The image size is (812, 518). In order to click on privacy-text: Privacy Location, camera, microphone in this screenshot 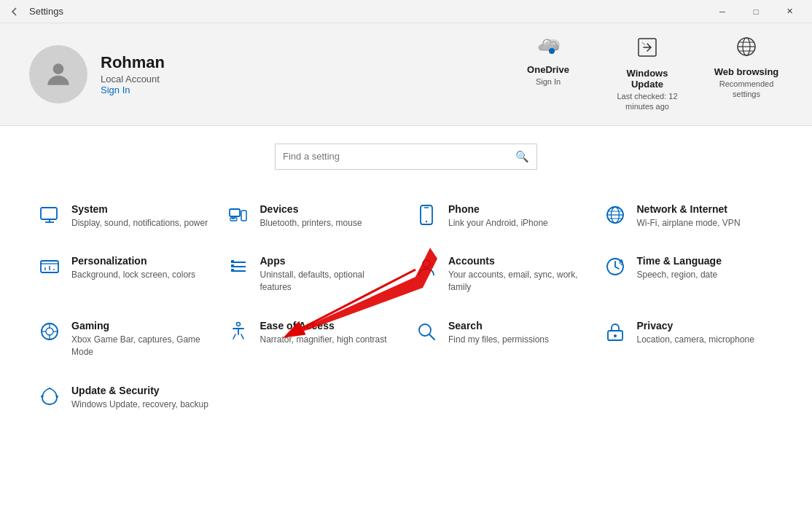, I will do `click(695, 333)`.